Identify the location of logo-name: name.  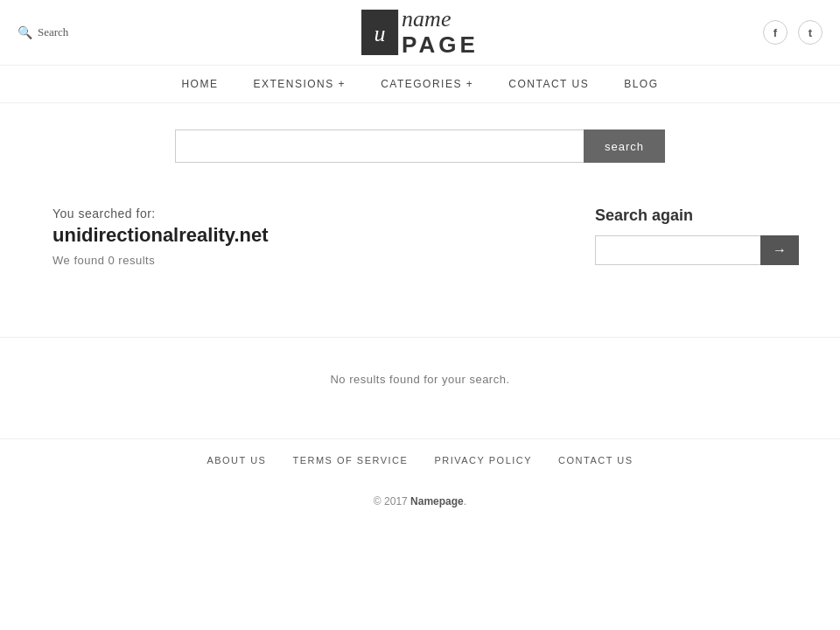
(440, 19).